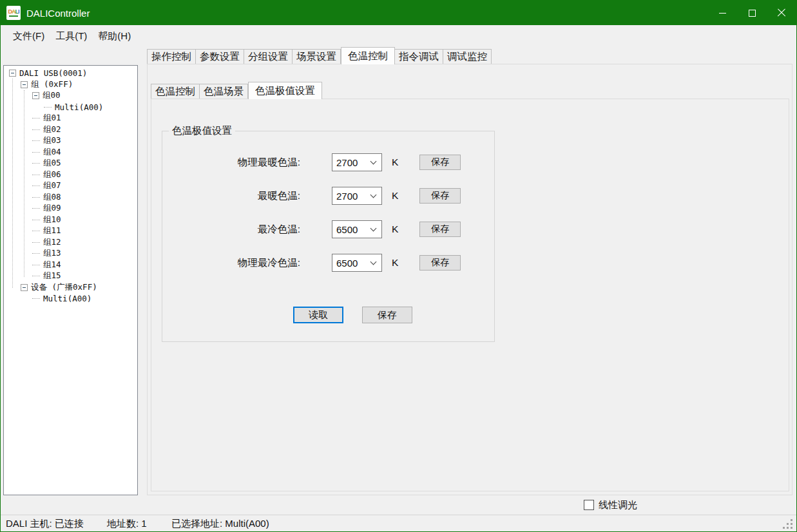 Image resolution: width=797 pixels, height=532 pixels. I want to click on tree-item-label: 组01, so click(52, 119).